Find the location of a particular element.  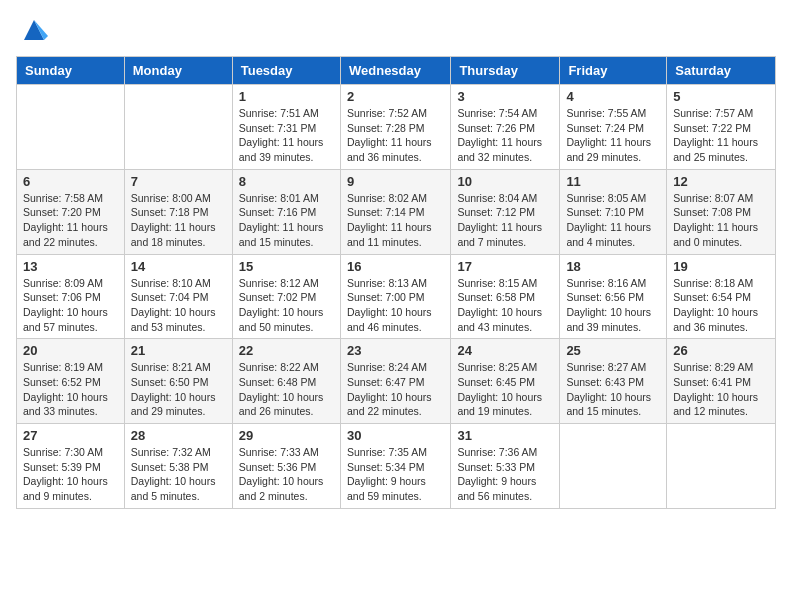

day-info: Sunrise: 8:15 AM Sunset: 6:58 PM Dayligh… is located at coordinates (505, 306).